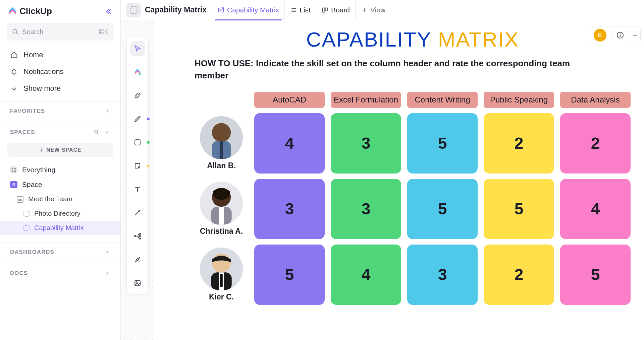 This screenshot has height=340, width=644. Describe the element at coordinates (30, 11) in the screenshot. I see `app-logo: ClickUp` at that location.